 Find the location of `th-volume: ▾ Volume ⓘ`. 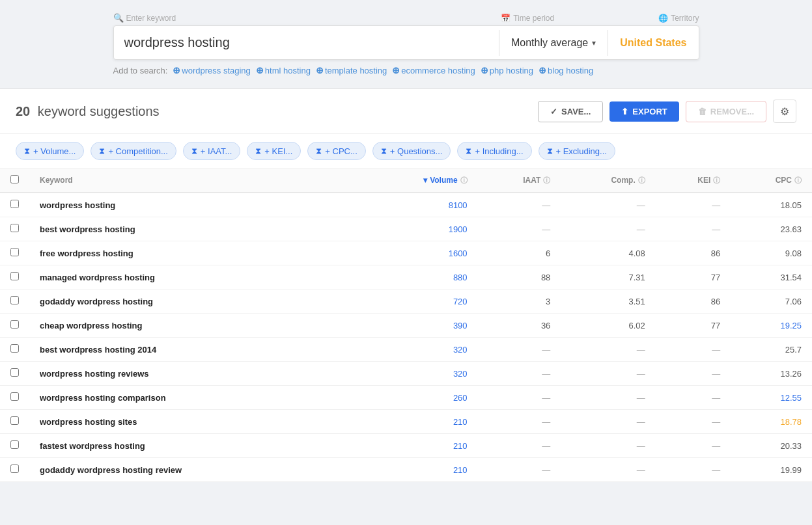

th-volume: ▾ Volume ⓘ is located at coordinates (422, 181).